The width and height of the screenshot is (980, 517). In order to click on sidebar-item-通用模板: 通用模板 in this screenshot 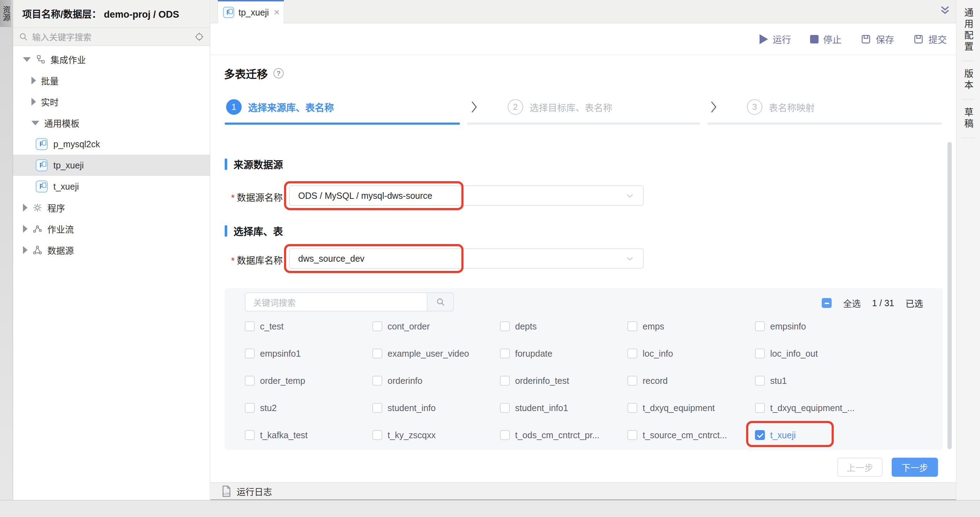, I will do `click(111, 123)`.